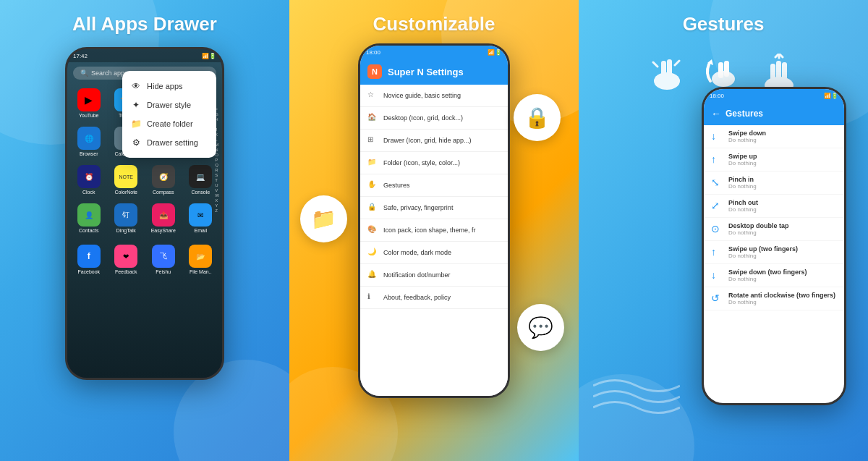  What do you see at coordinates (716, 114) in the screenshot?
I see `back-arrow: ←` at bounding box center [716, 114].